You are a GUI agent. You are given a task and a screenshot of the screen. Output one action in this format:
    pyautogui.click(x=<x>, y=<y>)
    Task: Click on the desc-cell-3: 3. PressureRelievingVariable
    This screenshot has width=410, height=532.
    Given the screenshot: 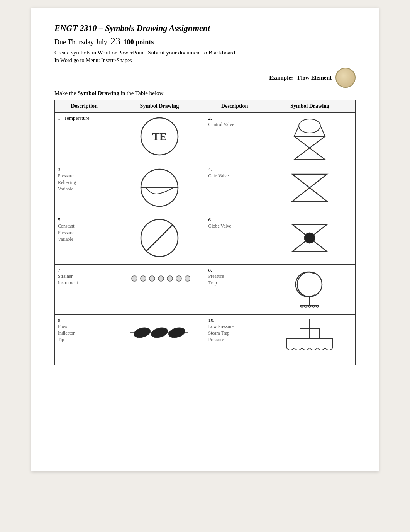 What is the action you would take?
    pyautogui.click(x=84, y=189)
    